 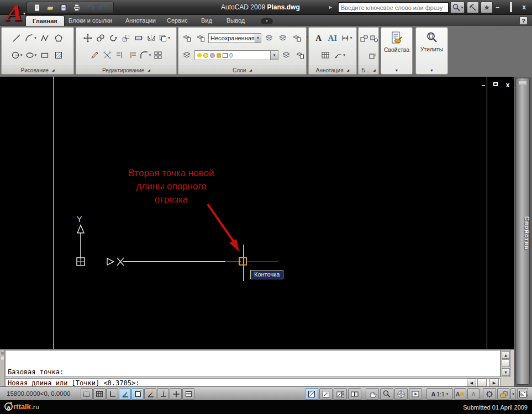 I want to click on array-button, so click(x=158, y=55).